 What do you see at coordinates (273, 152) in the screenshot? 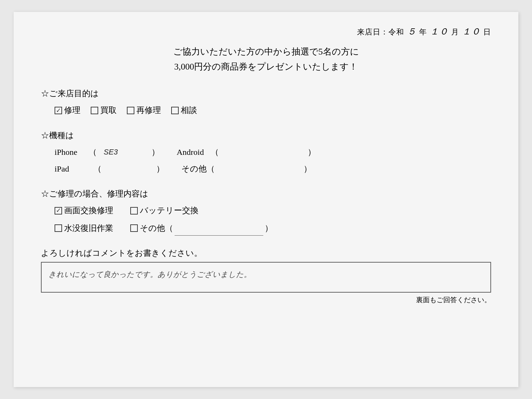
I see `device-row-1: iPhone （ SE3 ） Android （ ）` at bounding box center [273, 152].